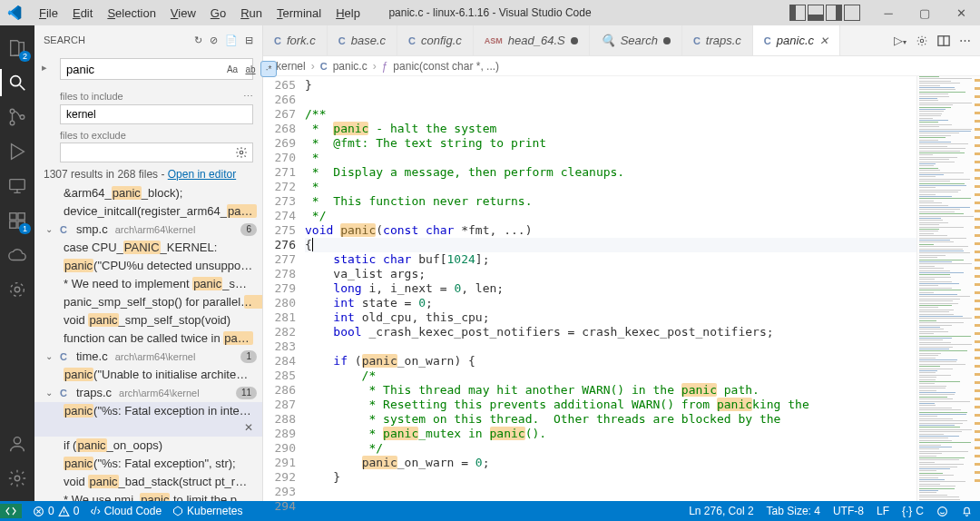 This screenshot has width=980, height=521. Describe the element at coordinates (241, 152) in the screenshot. I see `use-exclude-settings-icon` at that location.